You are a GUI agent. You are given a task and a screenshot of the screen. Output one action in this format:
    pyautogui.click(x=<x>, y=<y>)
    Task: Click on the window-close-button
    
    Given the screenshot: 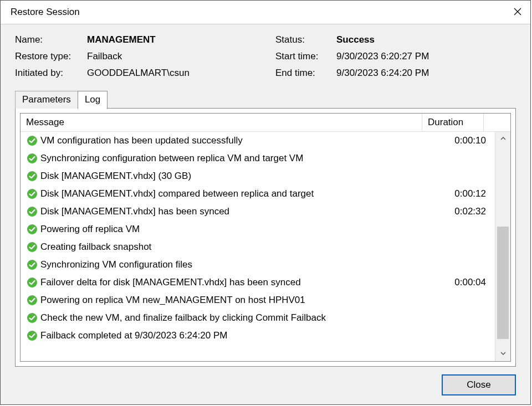 What is the action you would take?
    pyautogui.click(x=518, y=12)
    